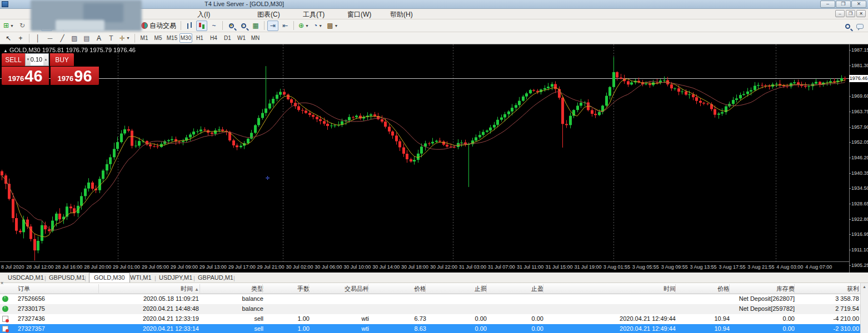  Describe the element at coordinates (313, 14) in the screenshot. I see `menu-item-3: 工具(T)` at that location.